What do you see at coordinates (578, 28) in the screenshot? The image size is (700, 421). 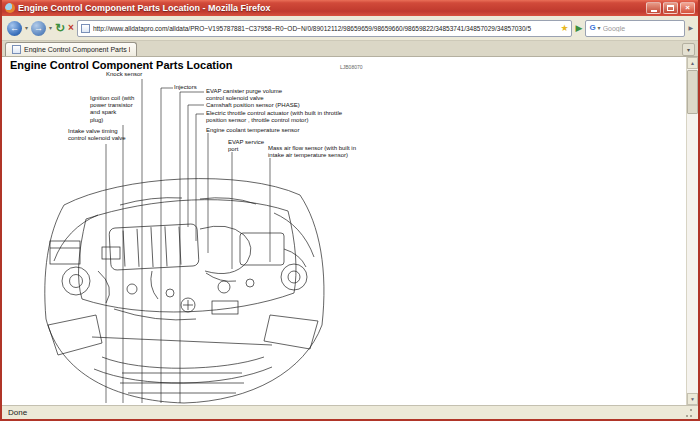 I see `go-button: ▶` at bounding box center [578, 28].